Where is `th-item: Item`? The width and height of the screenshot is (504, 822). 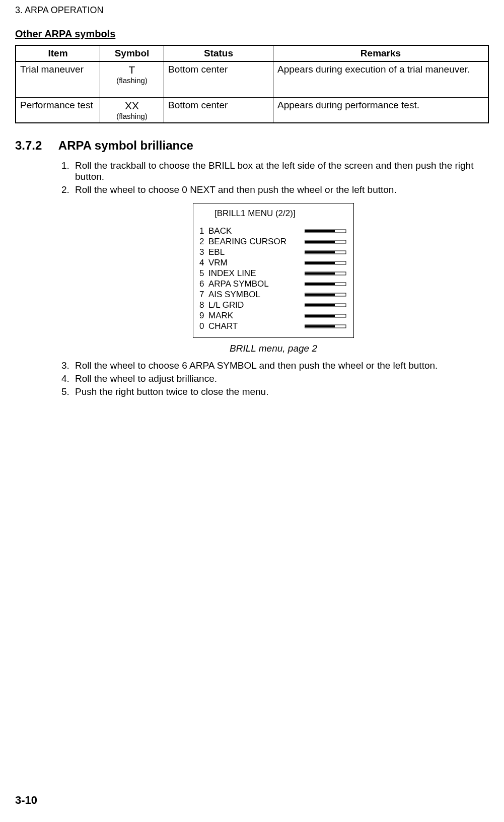
th-item: Item is located at coordinates (58, 53).